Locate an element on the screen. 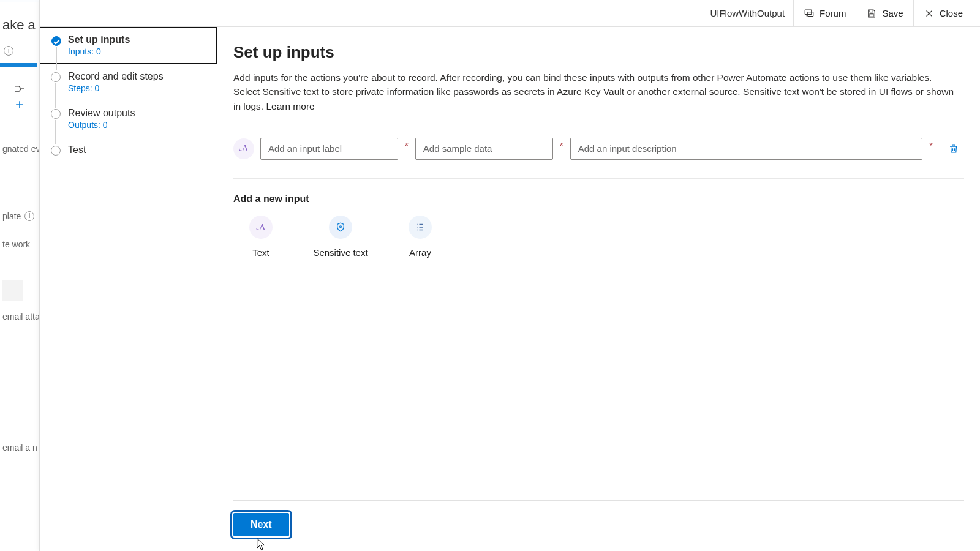 This screenshot has width=980, height=551. save-icon is located at coordinates (872, 13).